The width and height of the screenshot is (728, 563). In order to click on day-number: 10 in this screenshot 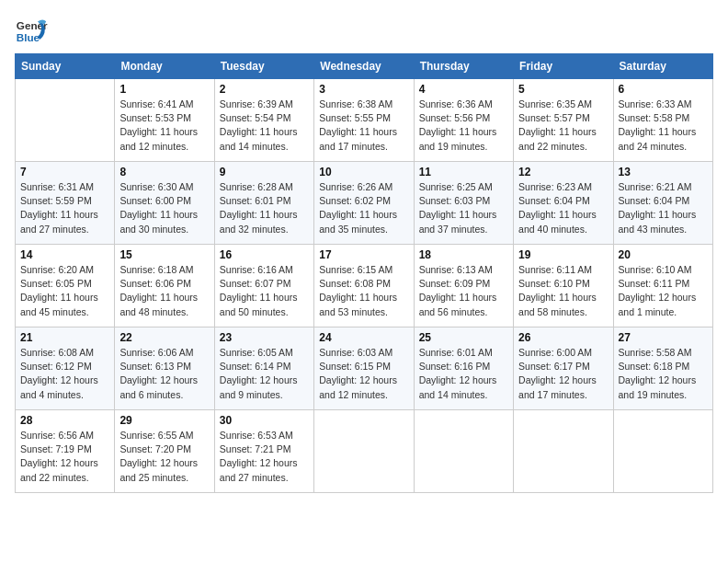, I will do `click(364, 172)`.